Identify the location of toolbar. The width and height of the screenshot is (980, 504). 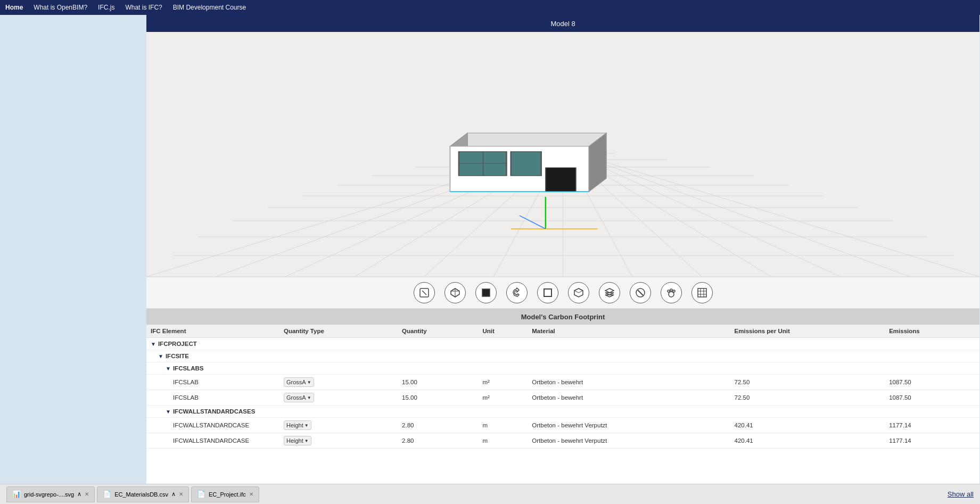
(563, 293).